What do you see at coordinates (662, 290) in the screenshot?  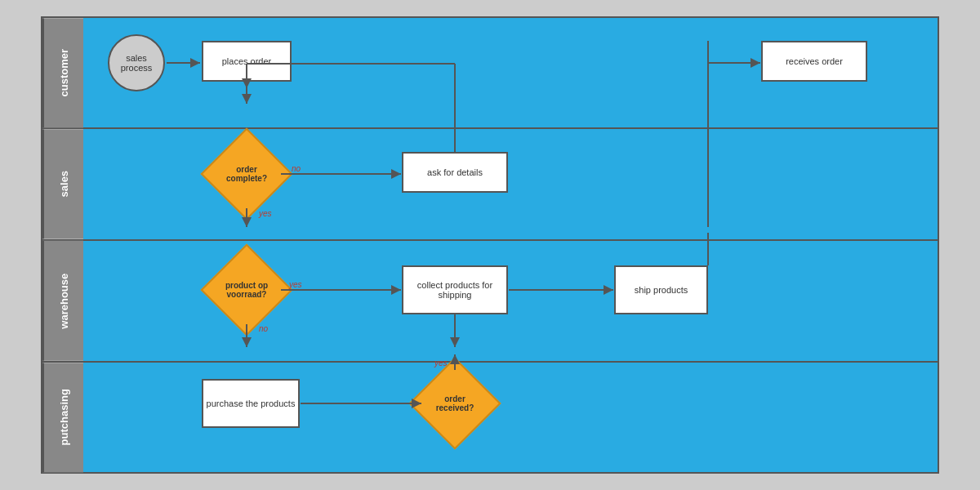 I see `ship-products-shape: ship products` at bounding box center [662, 290].